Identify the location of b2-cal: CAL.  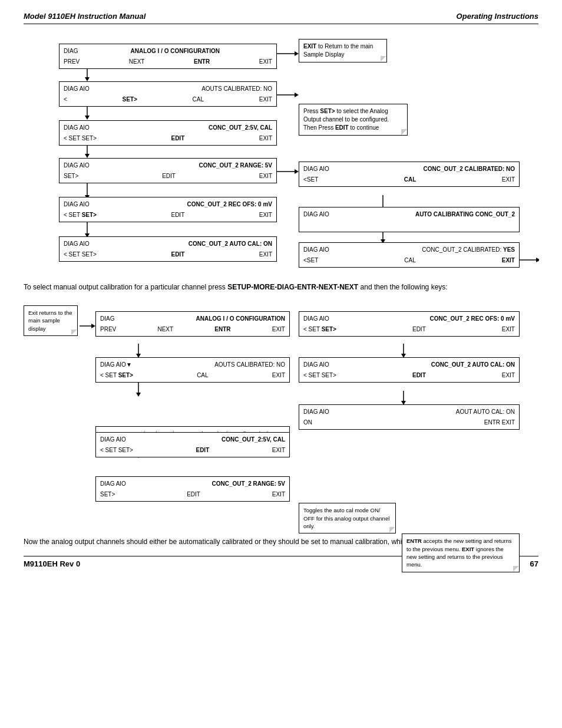
(203, 375).